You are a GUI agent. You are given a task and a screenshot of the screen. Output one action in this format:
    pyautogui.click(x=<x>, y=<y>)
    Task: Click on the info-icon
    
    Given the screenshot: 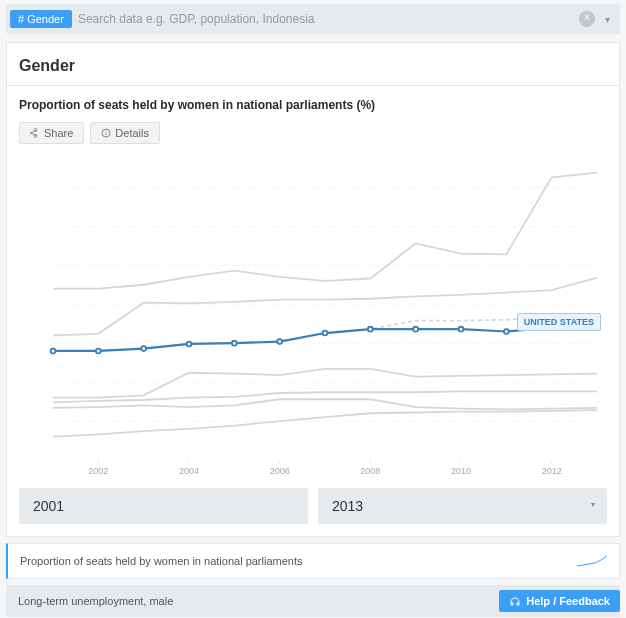 What is the action you would take?
    pyautogui.click(x=106, y=133)
    